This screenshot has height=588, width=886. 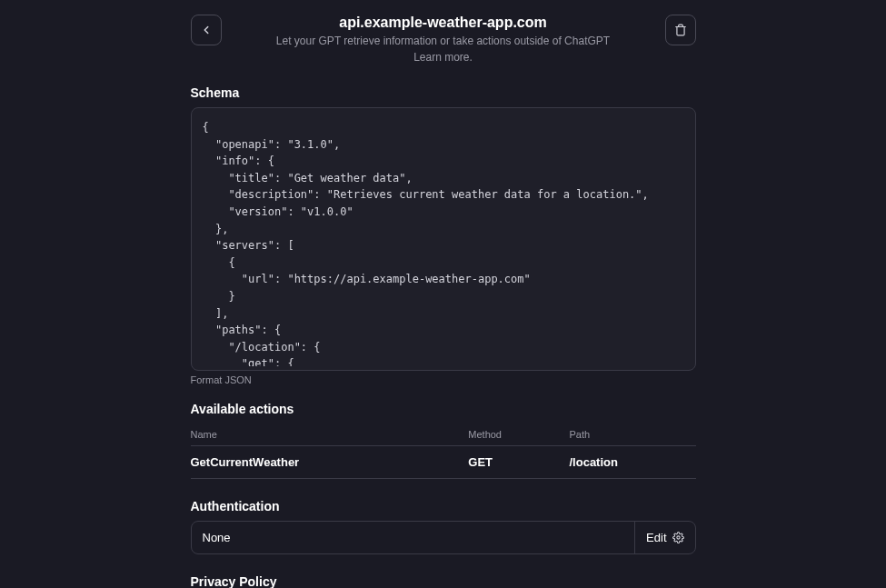 What do you see at coordinates (681, 30) in the screenshot?
I see `trash-icon` at bounding box center [681, 30].